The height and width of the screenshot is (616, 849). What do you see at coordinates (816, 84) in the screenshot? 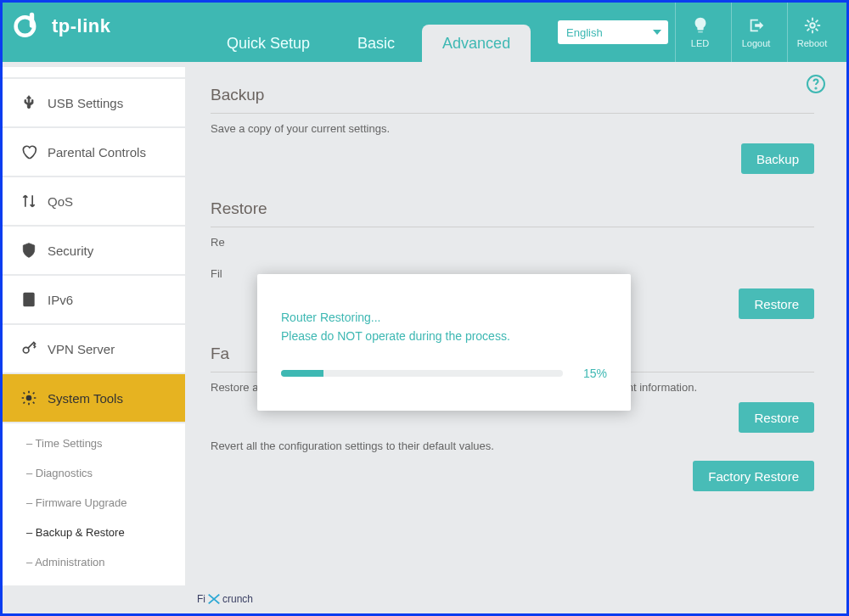
I see `help-icon` at bounding box center [816, 84].